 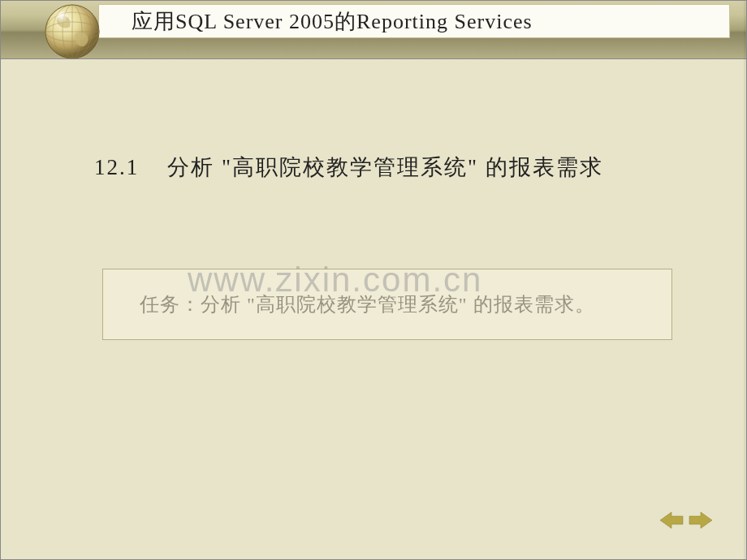 I want to click on task-box: 任务：分析 "高职院校教学管理系统" 的报表需求。, so click(x=387, y=304).